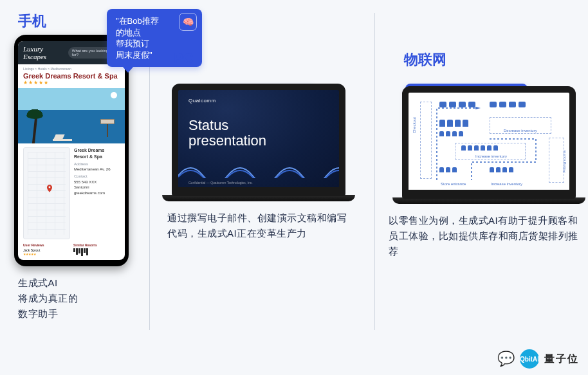  I want to click on map-thumbnail, so click(46, 193).